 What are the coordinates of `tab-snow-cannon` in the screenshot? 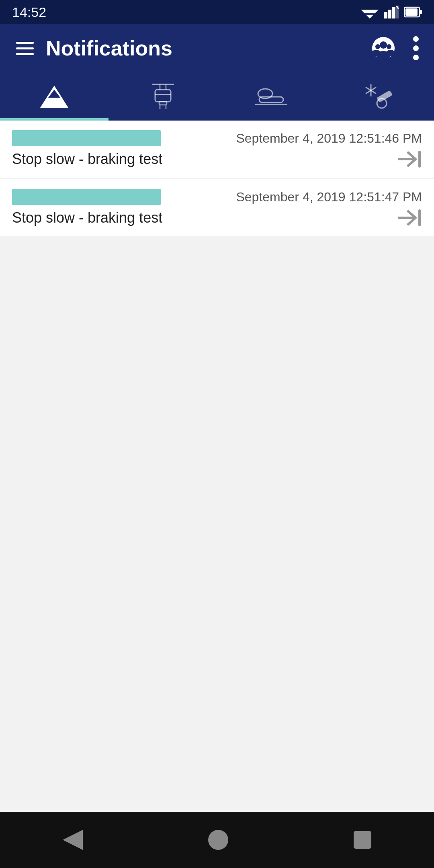 It's located at (380, 96).